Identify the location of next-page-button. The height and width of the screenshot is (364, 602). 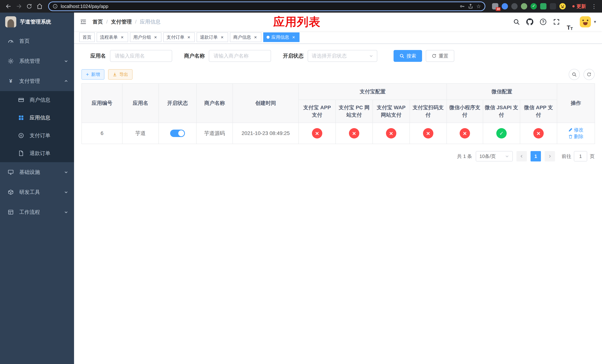
(550, 156).